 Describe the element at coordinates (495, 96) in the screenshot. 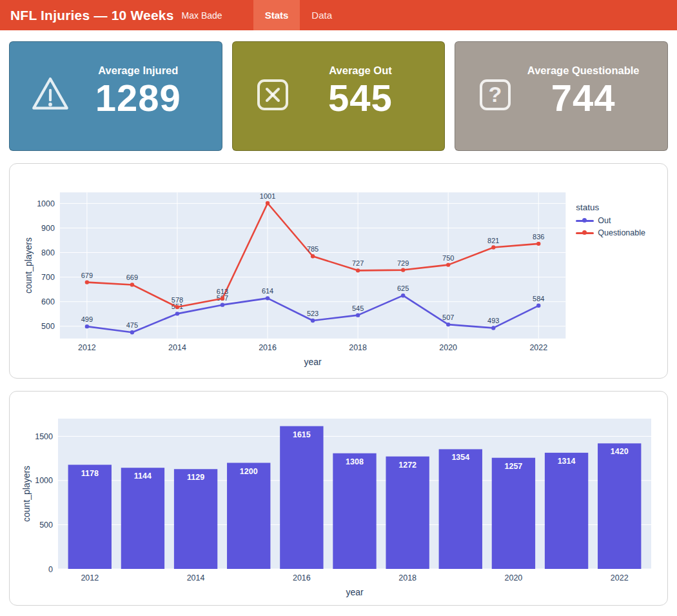

I see `question-square-icon: ?` at that location.